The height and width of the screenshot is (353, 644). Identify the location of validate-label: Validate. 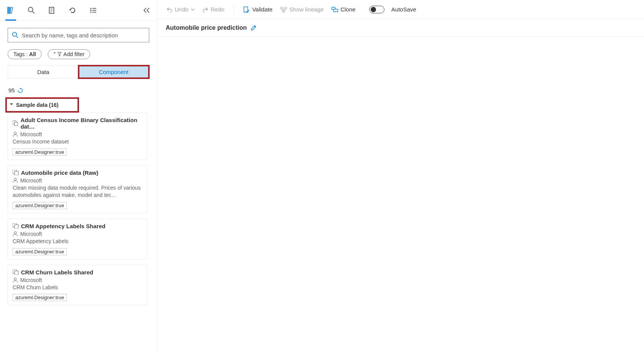
(263, 9).